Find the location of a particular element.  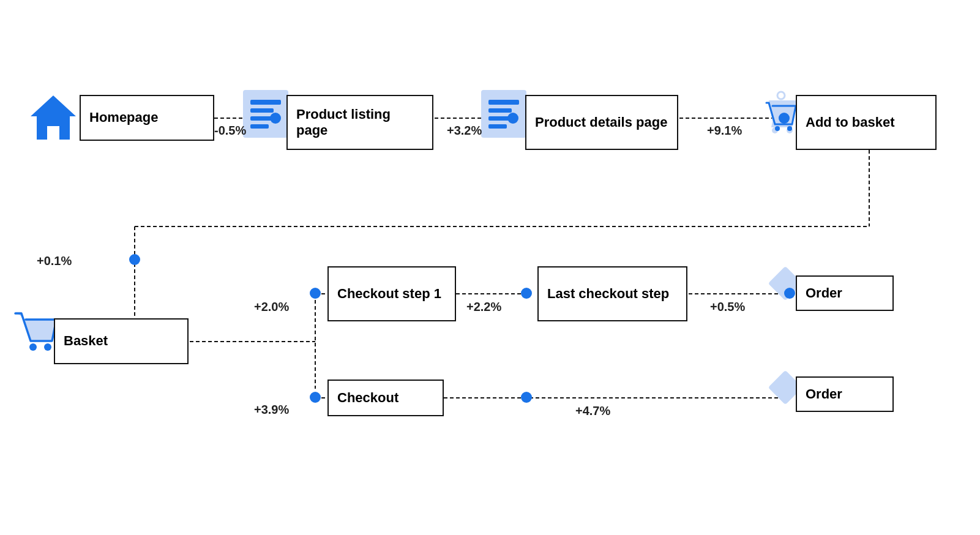

dot-checkout is located at coordinates (315, 397).